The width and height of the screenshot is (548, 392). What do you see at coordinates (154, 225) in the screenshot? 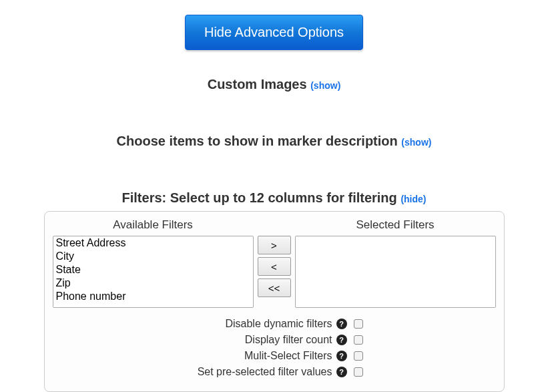
I see `available-filters-label: Available Filters` at bounding box center [154, 225].